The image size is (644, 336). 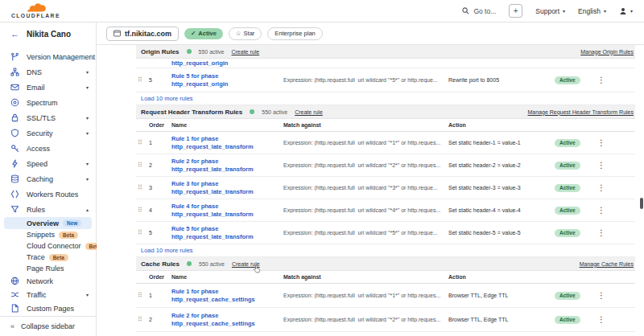 What do you see at coordinates (48, 235) in the screenshot?
I see `sidebar-item-snippets: Snippets Beta` at bounding box center [48, 235].